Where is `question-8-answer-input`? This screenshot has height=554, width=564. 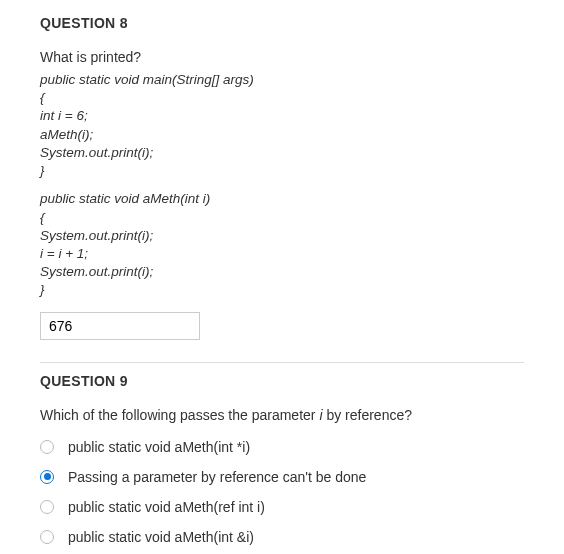 question-8-answer-input is located at coordinates (120, 326).